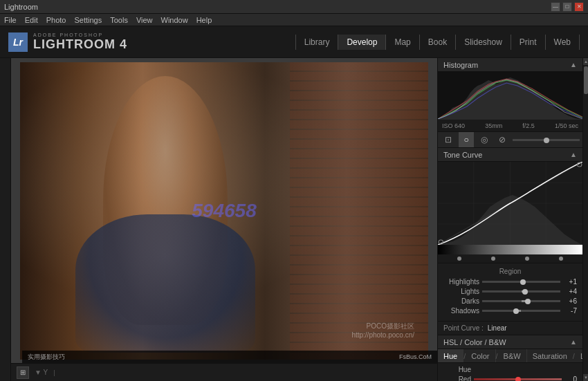 Image resolution: width=588 pixels, height=381 pixels. What do you see at coordinates (403, 42) in the screenshot?
I see `tab-map: Map` at bounding box center [403, 42].